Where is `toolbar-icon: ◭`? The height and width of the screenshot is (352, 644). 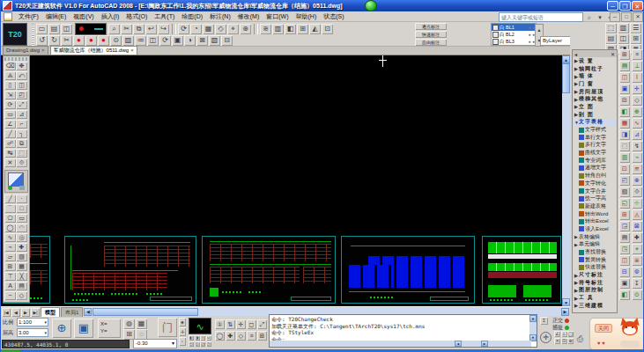 toolbar-icon: ◭ is located at coordinates (315, 29).